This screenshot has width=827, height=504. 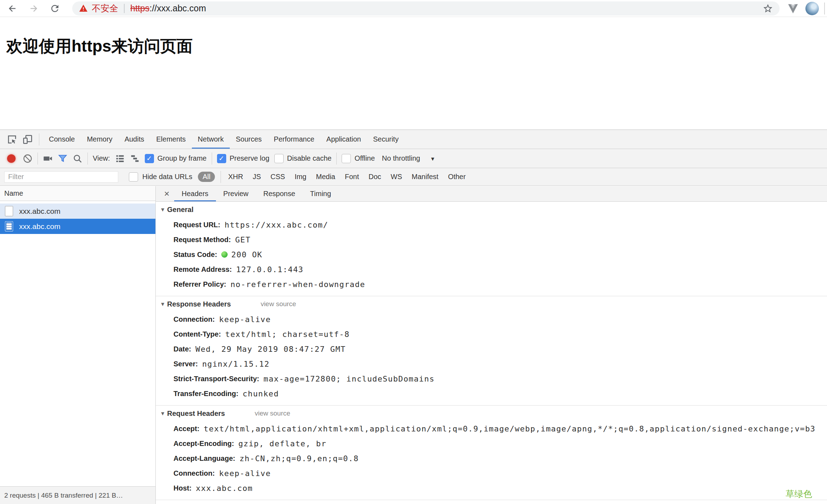 What do you see at coordinates (425, 177) in the screenshot?
I see `filter-type-manifest: Manifest` at bounding box center [425, 177].